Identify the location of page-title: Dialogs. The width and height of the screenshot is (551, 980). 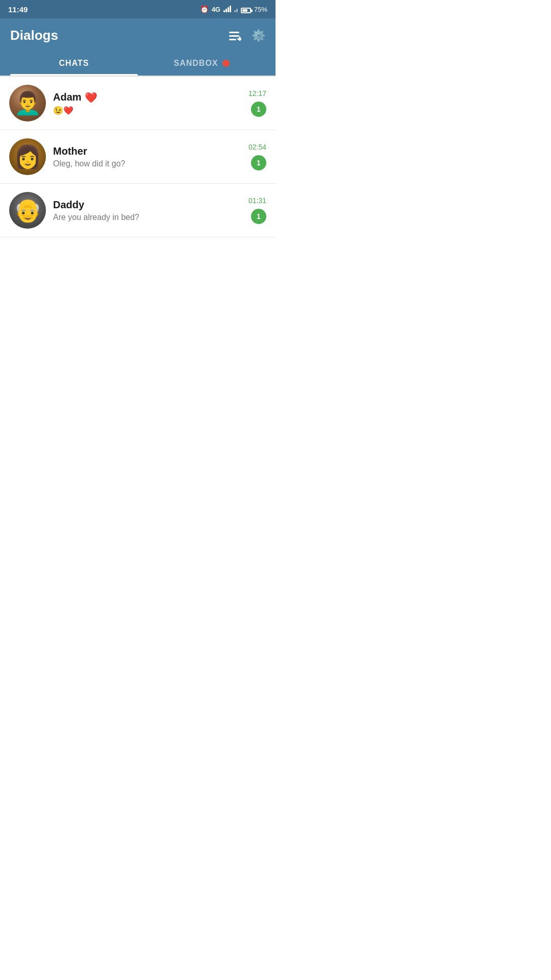
(34, 36).